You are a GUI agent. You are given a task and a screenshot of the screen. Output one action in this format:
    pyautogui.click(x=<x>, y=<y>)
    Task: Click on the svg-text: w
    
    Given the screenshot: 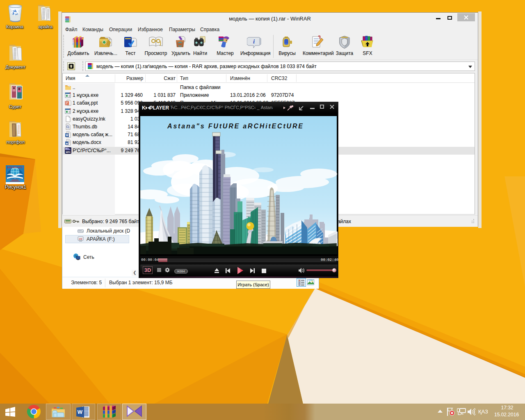 What is the action you would take?
    pyautogui.click(x=66, y=144)
    